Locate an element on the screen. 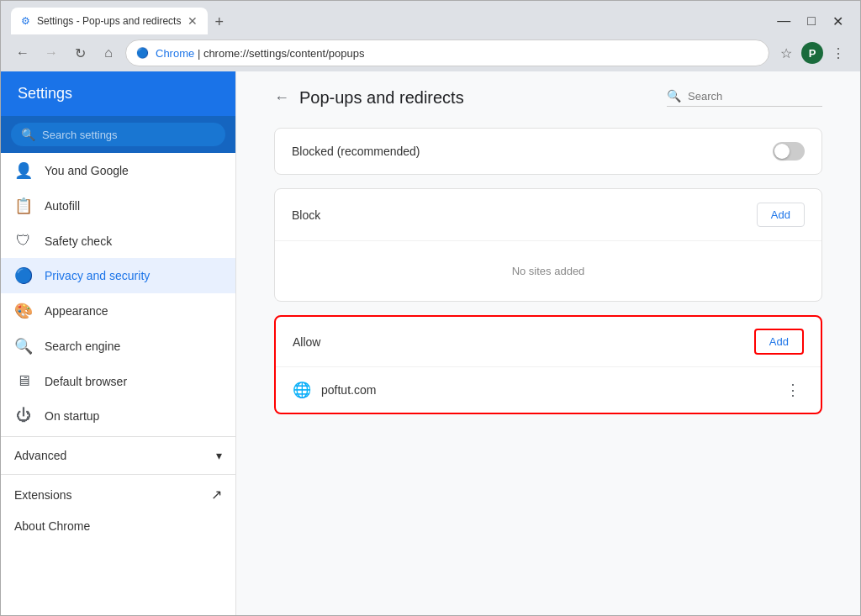 This screenshot has height=616, width=861. sidebar-search-icon: 🔍 is located at coordinates (29, 134).